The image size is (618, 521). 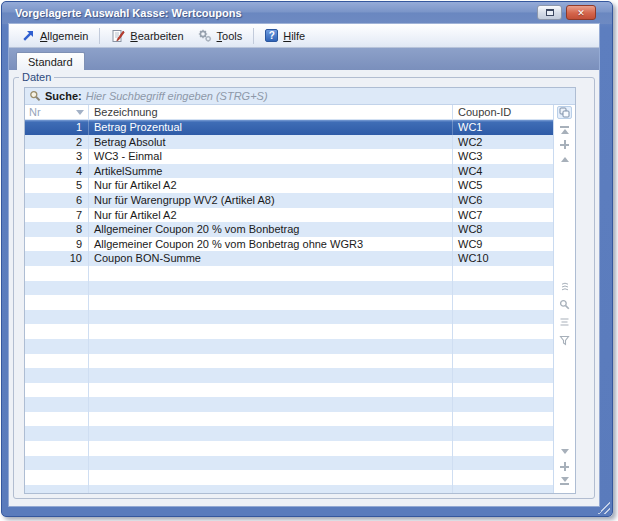 I want to click on grip-icon, so click(x=565, y=286).